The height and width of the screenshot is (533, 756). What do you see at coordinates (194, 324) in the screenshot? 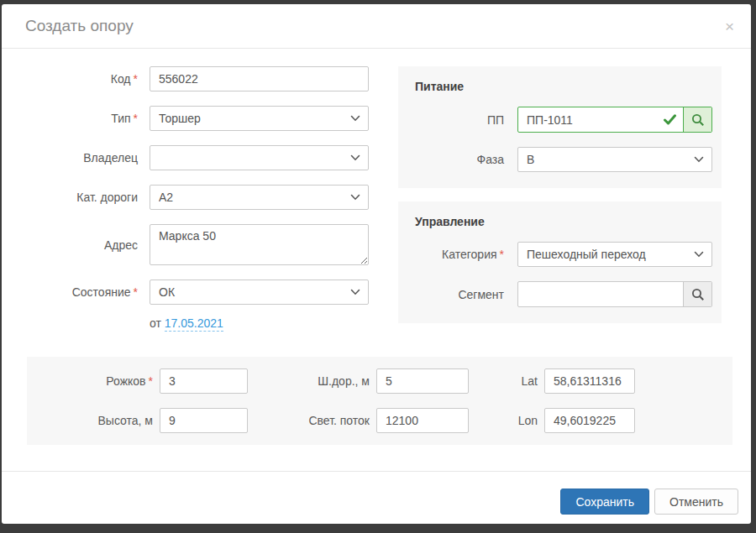
I see `state-date-link: 17.05.2021` at bounding box center [194, 324].